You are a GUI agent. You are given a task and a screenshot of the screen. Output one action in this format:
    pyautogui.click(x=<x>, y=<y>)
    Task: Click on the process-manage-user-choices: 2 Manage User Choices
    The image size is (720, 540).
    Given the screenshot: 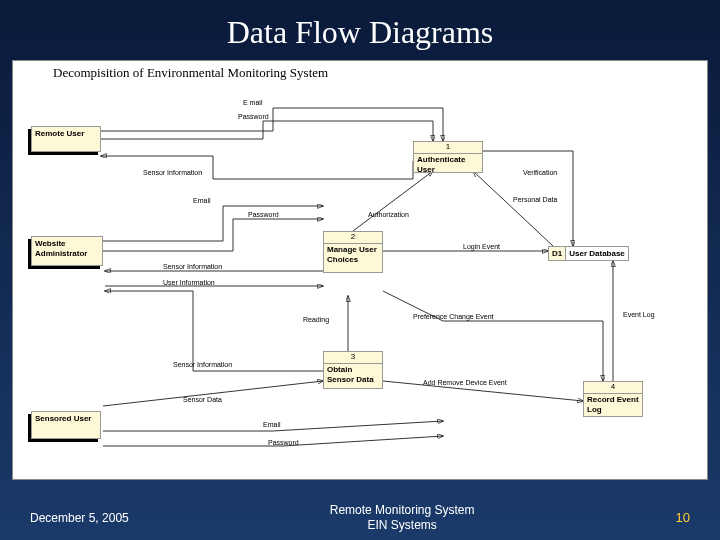 What is the action you would take?
    pyautogui.click(x=353, y=252)
    